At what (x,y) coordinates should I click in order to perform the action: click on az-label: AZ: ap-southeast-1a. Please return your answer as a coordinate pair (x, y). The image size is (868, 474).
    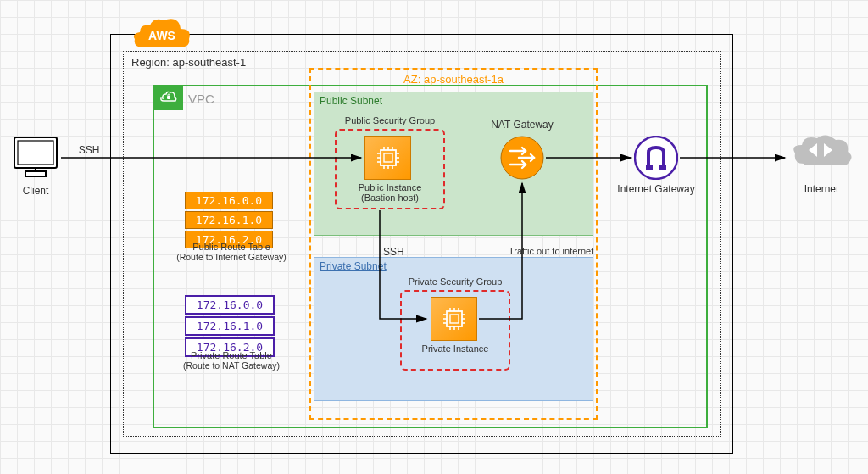
    Looking at the image, I should click on (453, 80).